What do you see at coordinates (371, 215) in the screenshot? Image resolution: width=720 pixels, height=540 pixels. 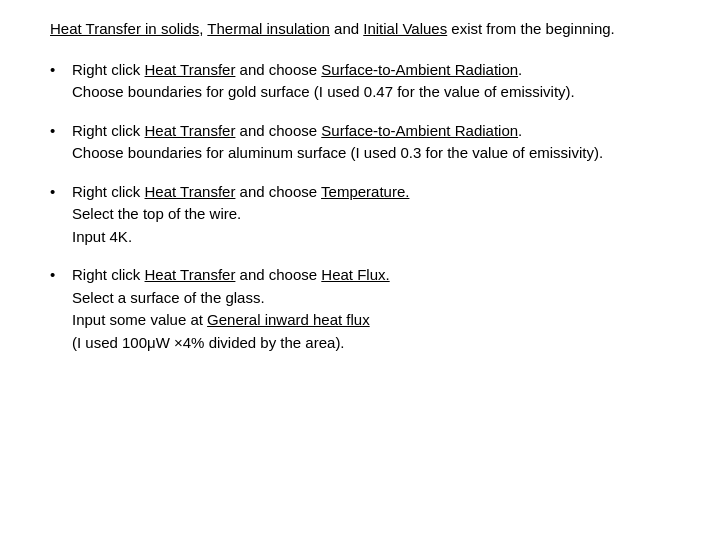 I see `list-item-text-3: Right click Heat Transfer and choose Tem…` at bounding box center [371, 215].